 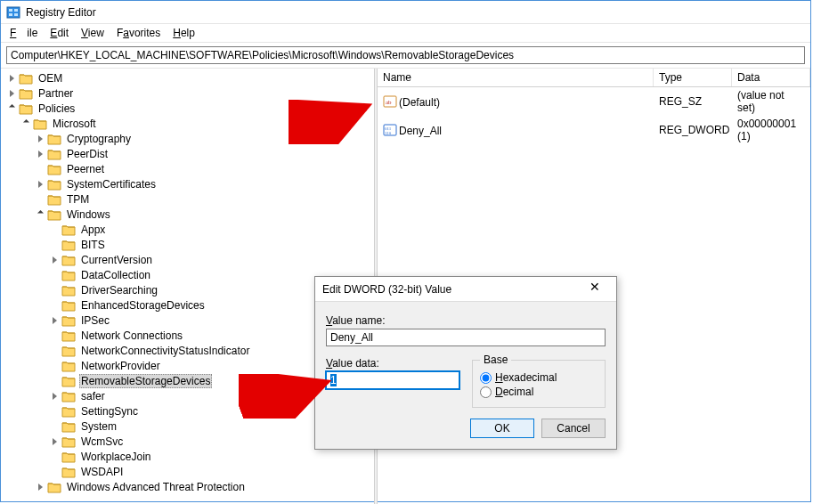 What do you see at coordinates (693, 130) in the screenshot?
I see `value-type: REG_DWORD` at bounding box center [693, 130].